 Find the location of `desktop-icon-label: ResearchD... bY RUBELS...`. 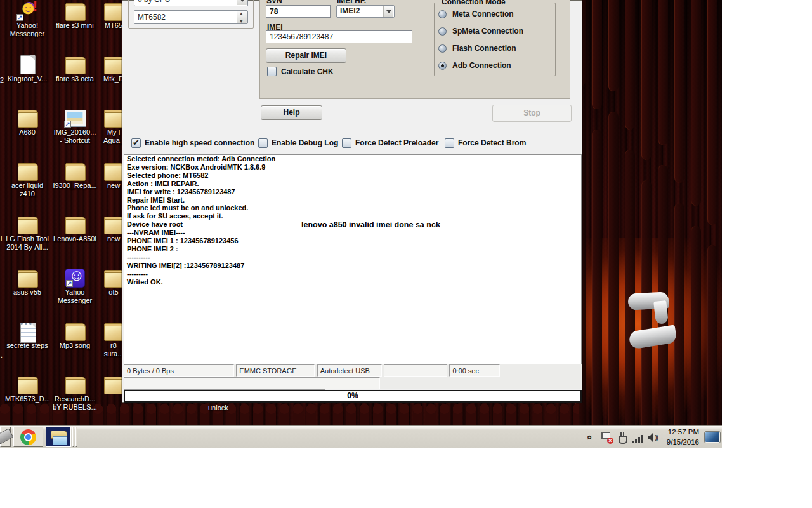

desktop-icon-label: ResearchD... bY RUBELS... is located at coordinates (75, 403).